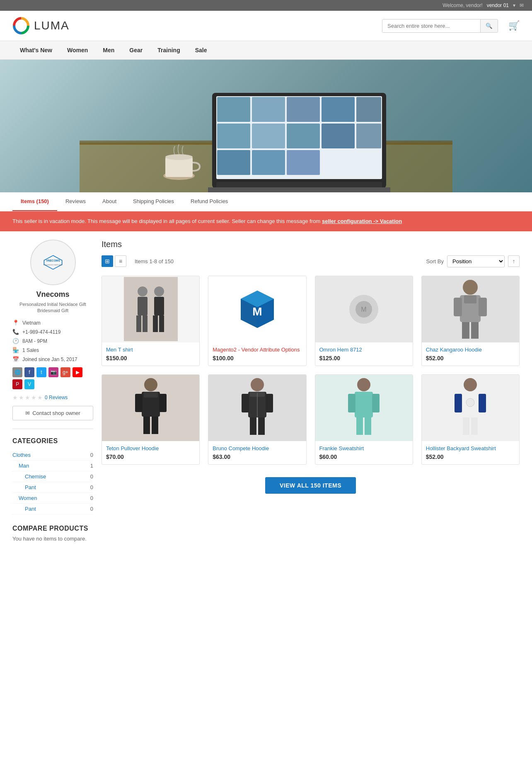 The height and width of the screenshot is (781, 532). What do you see at coordinates (257, 408) in the screenshot?
I see `product-image-bruno` at bounding box center [257, 408].